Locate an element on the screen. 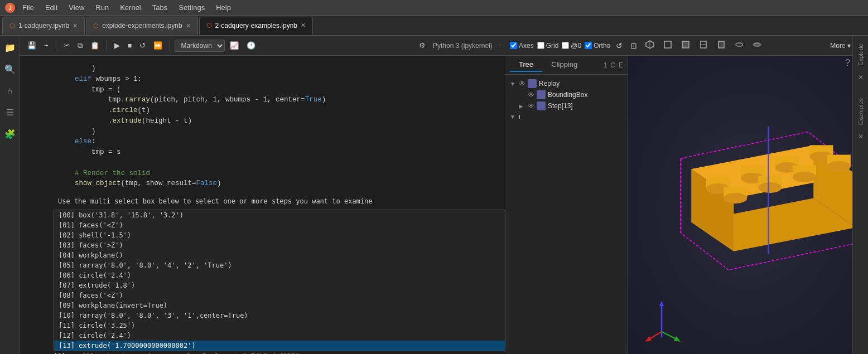  tab-1-close: ✕ is located at coordinates (189, 26).